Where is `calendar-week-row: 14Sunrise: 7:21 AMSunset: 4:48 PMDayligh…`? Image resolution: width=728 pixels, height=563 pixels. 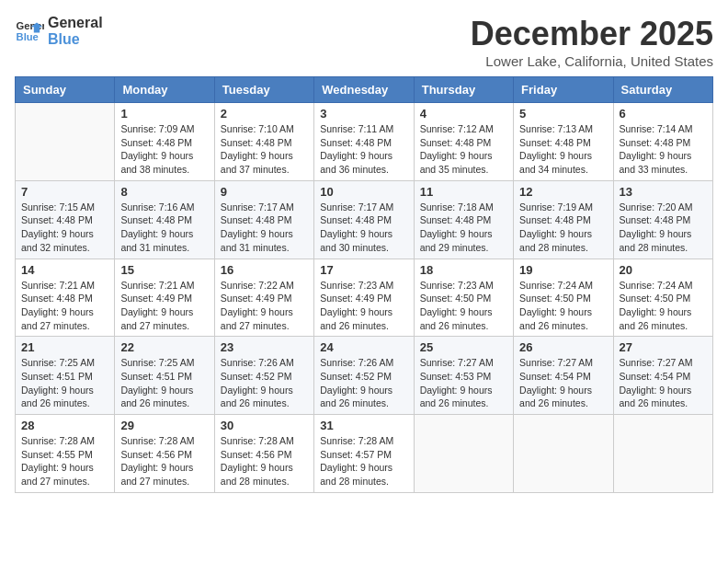 calendar-week-row: 14Sunrise: 7:21 AMSunset: 4:48 PMDayligh… is located at coordinates (364, 298).